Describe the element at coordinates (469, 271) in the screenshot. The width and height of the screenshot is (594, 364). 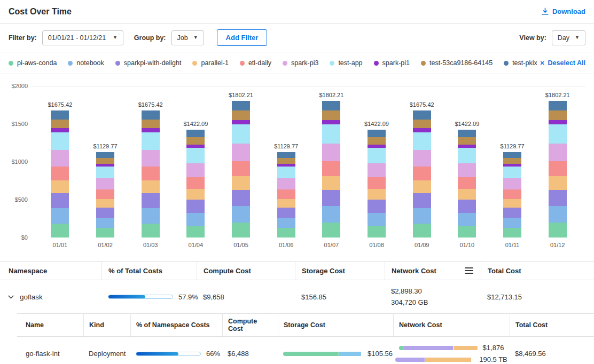
I see `column-settings-icon` at that location.